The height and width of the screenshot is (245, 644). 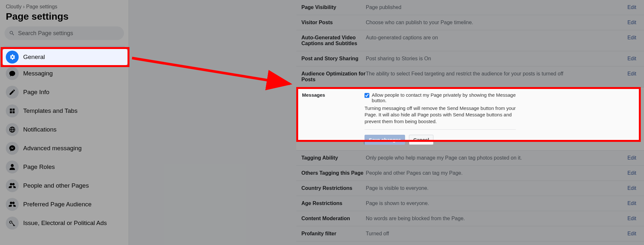 I want to click on setting-row: Visitor PostsChoose who can publish to y…, so click(x=470, y=23).